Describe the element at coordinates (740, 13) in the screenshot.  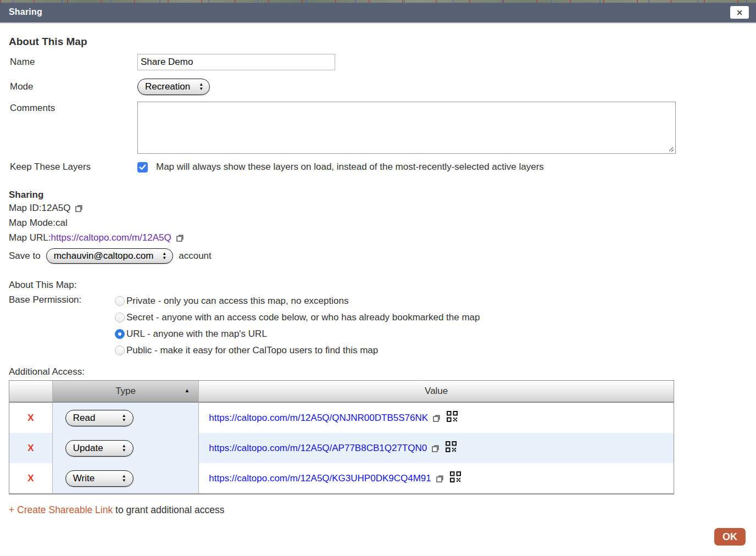
I see `close-icon: ✕` at that location.